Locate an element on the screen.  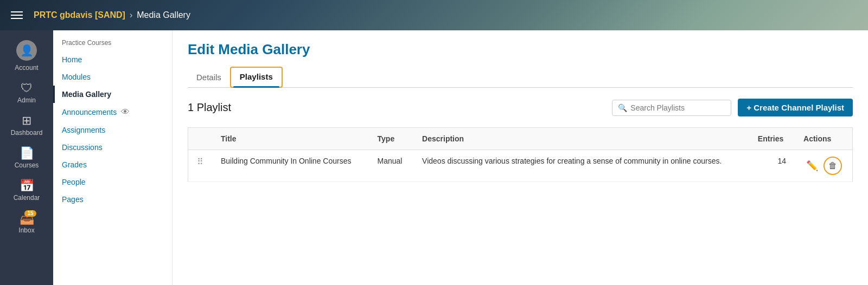
controls-right: 🔍 + Create Channel Playlist is located at coordinates (732, 107).